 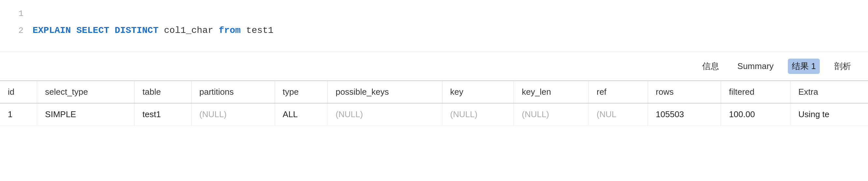 What do you see at coordinates (163, 92) in the screenshot?
I see `col-header-table: table` at bounding box center [163, 92].